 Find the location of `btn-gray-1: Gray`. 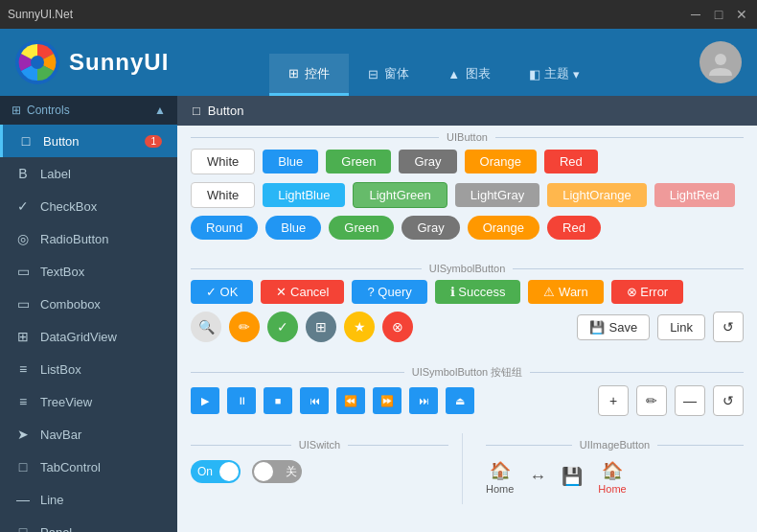

btn-gray-1: Gray is located at coordinates (427, 161).